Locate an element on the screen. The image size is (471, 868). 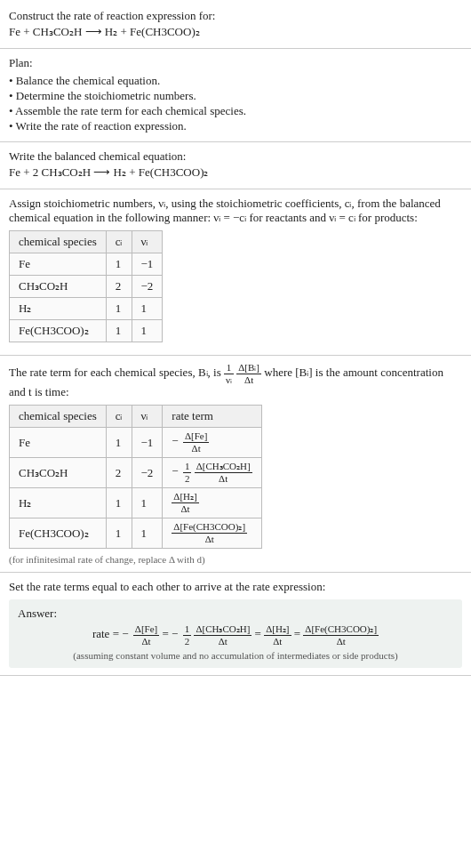
rate-word: rate is located at coordinates (101, 633).